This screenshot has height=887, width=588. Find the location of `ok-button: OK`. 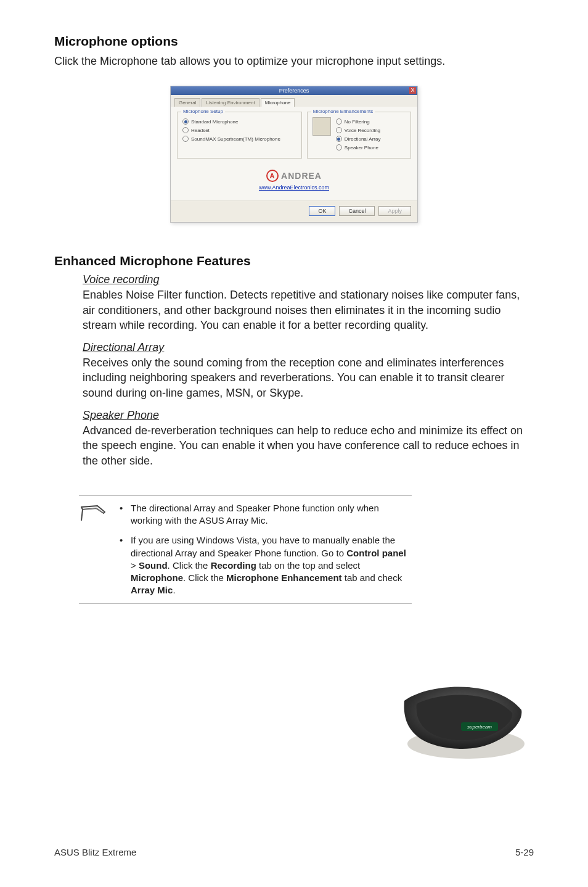

ok-button: OK is located at coordinates (322, 211).